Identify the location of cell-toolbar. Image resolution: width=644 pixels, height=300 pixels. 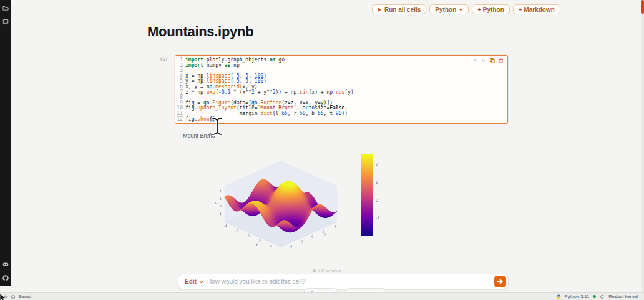
(488, 61).